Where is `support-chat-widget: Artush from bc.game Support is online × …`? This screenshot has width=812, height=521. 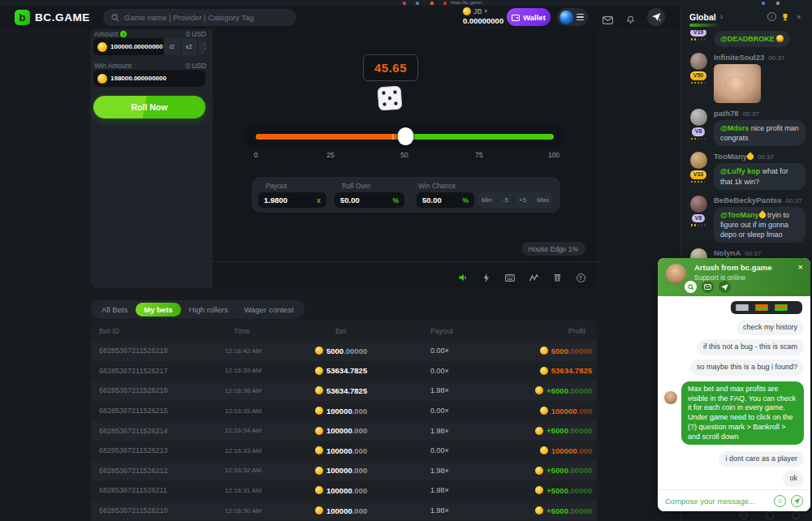
support-chat-widget: Artush from bc.game Support is online × … is located at coordinates (734, 385).